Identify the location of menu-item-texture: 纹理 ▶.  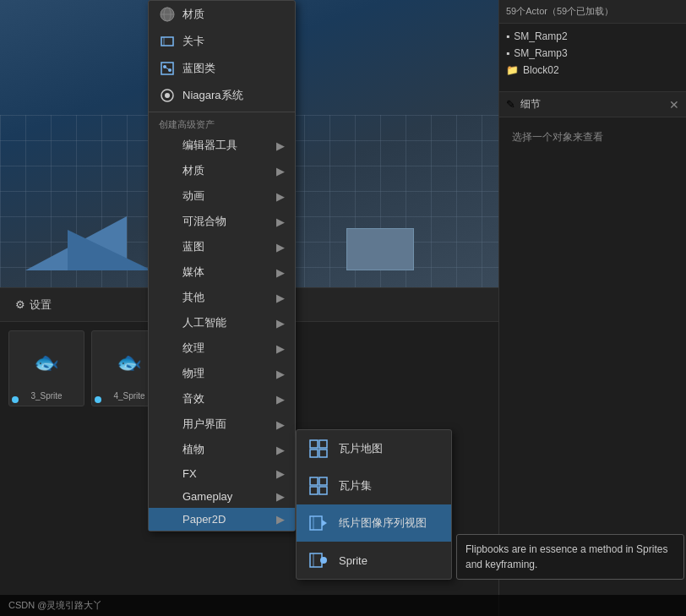
(221, 348).